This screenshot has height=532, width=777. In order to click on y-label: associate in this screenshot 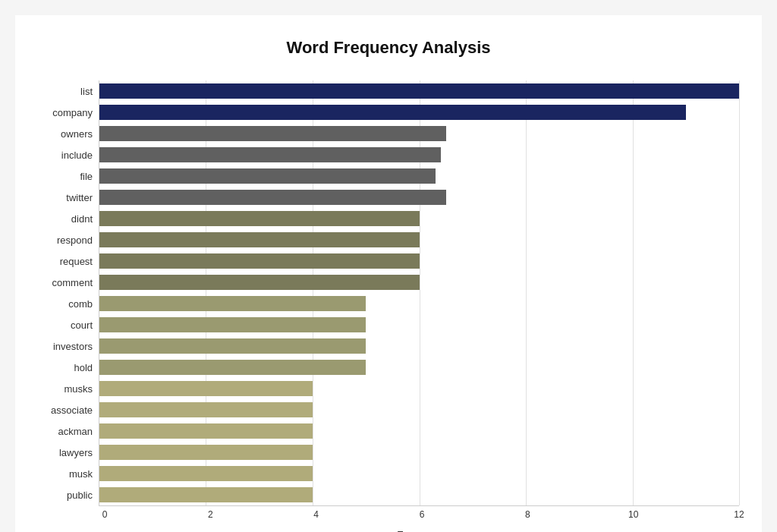, I will do `click(71, 410)`.